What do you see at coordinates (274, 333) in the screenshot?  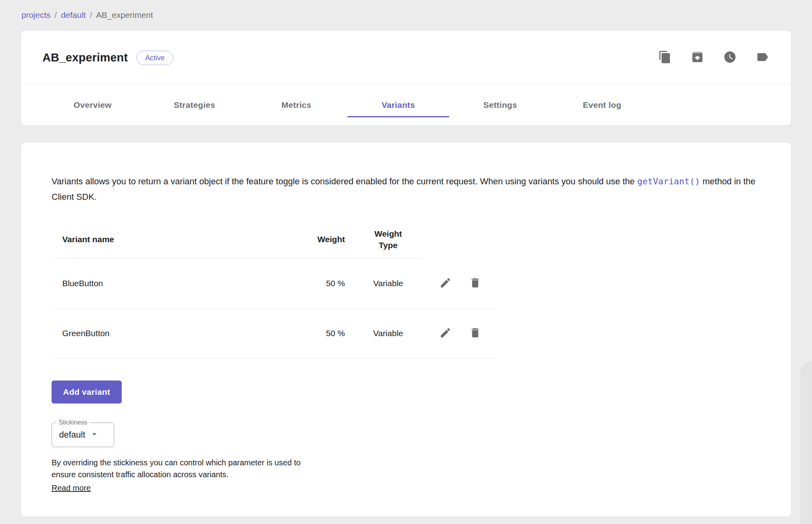 I see `table-row: GreenButton 50 % Variable` at bounding box center [274, 333].